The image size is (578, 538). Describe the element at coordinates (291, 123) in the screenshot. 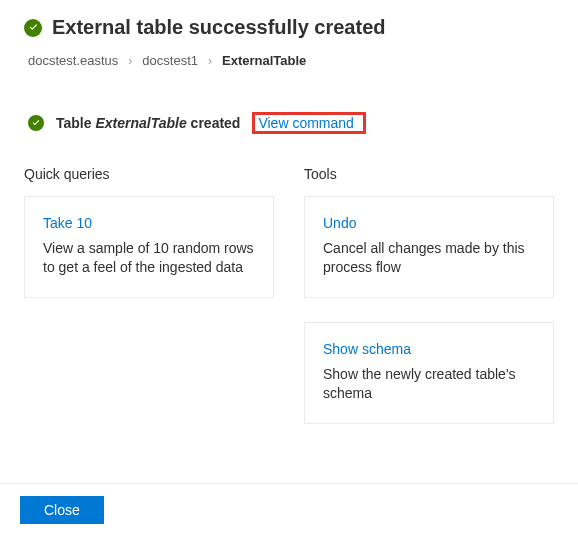

I see `status-row: Table ExternalTable created View command` at that location.